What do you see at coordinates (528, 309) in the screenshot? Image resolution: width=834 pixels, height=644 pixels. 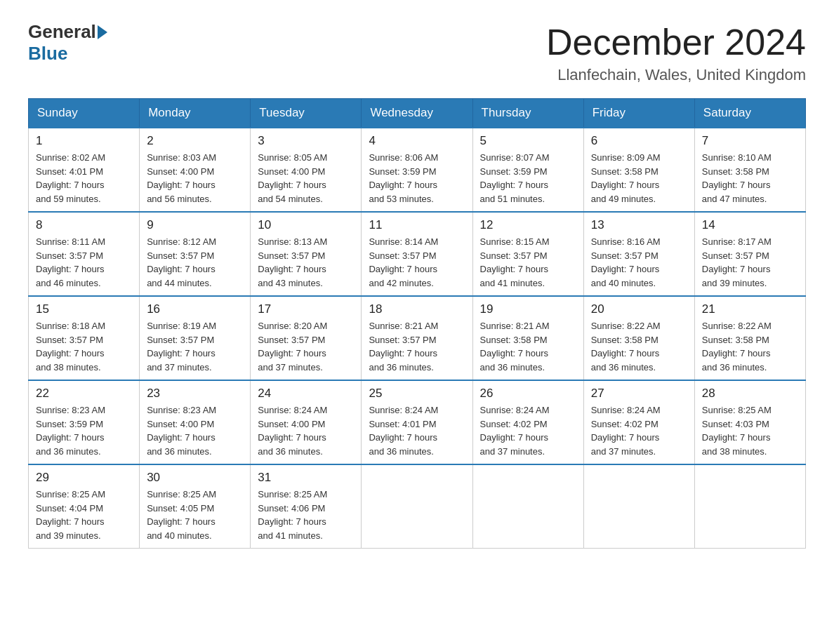 I see `day-number: 19` at bounding box center [528, 309].